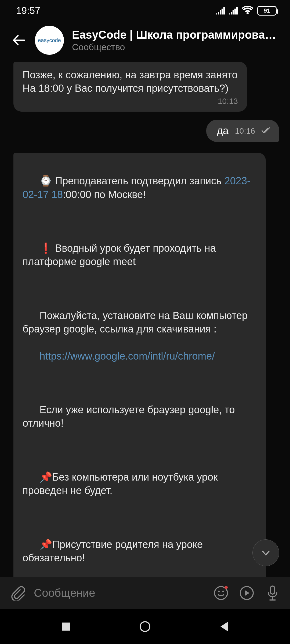 This screenshot has height=644, width=290. I want to click on back-button, so click(19, 40).